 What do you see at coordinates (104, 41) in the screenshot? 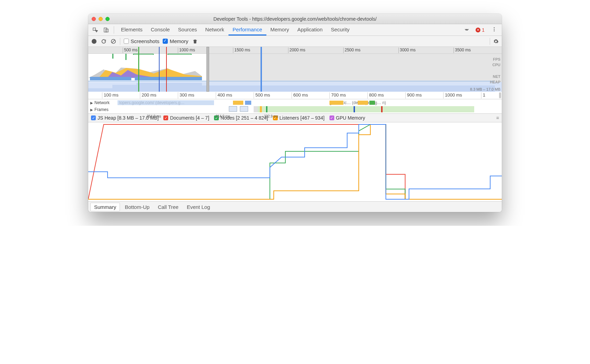
I see `reload-record-button` at bounding box center [104, 41].